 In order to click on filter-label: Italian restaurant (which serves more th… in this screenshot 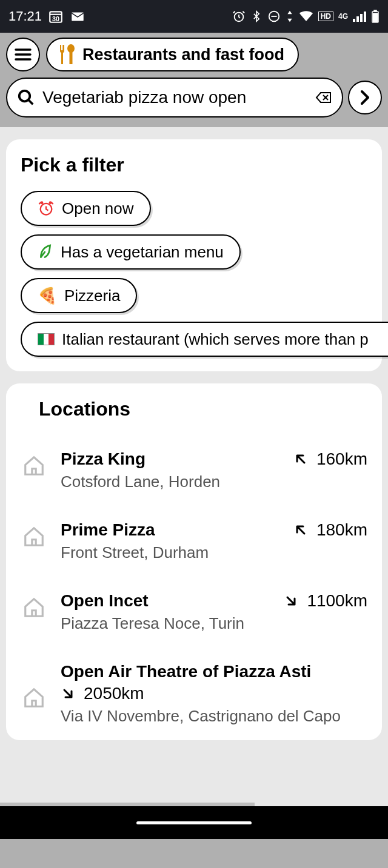, I will do `click(215, 339)`.